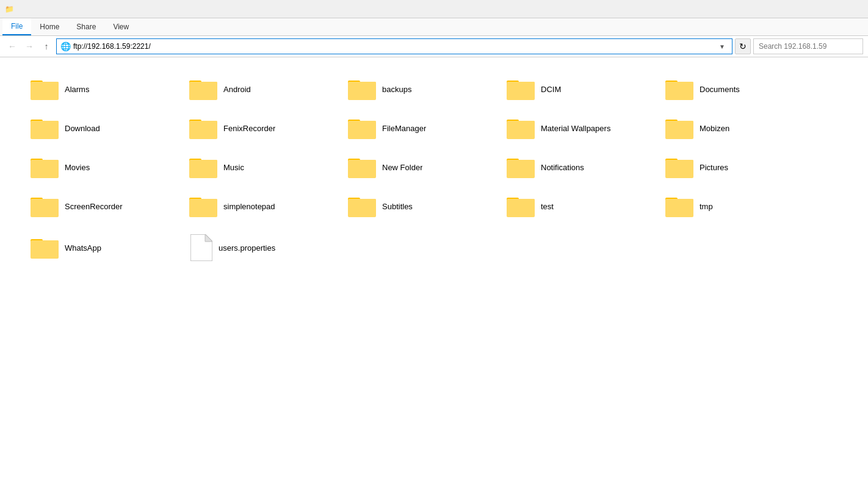 The height and width of the screenshot is (488, 868). Describe the element at coordinates (77, 89) in the screenshot. I see `folder-label: Alarms` at that location.